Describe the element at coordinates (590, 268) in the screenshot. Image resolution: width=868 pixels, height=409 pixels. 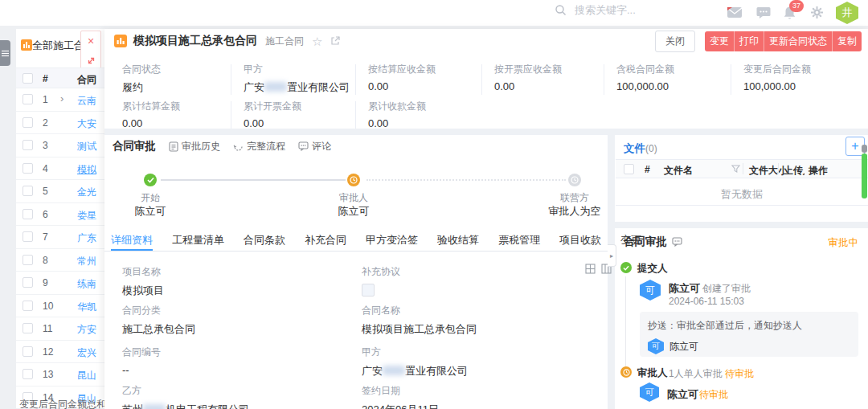
I see `grid-view-icon` at that location.